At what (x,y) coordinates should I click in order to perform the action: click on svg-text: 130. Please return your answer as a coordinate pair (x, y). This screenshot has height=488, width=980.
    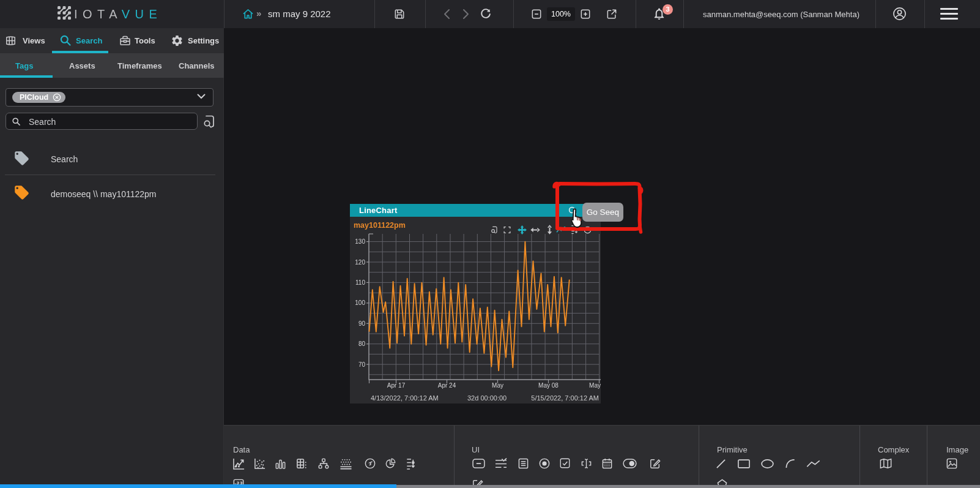
    Looking at the image, I should click on (360, 241).